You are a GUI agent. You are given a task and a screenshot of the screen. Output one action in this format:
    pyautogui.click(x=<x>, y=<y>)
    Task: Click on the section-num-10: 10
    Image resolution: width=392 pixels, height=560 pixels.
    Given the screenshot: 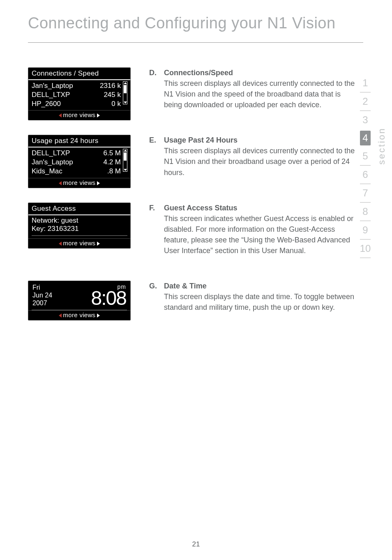 What is the action you would take?
    pyautogui.click(x=365, y=249)
    